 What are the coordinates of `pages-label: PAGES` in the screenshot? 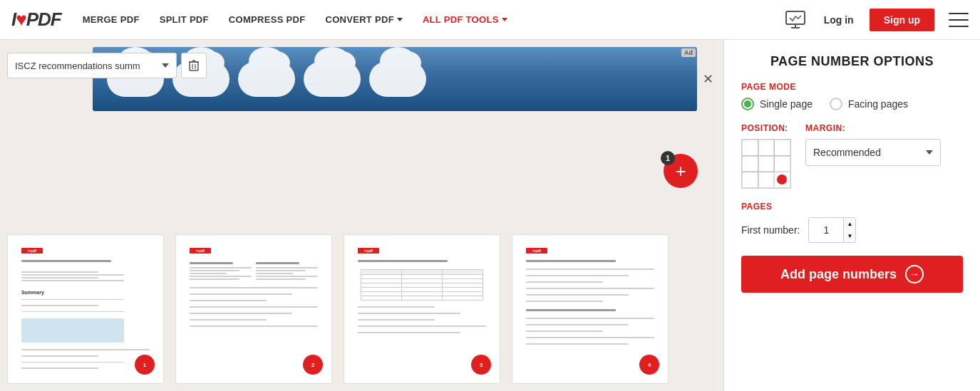 It's located at (852, 207).